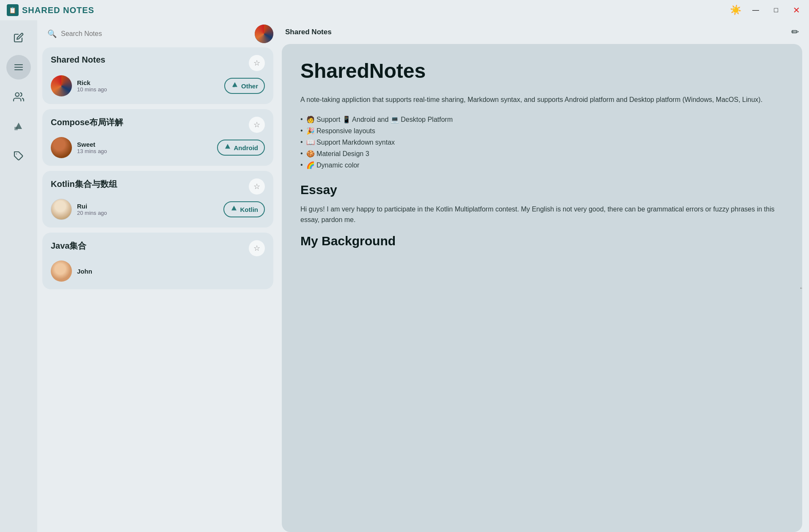 This screenshot has width=809, height=532. What do you see at coordinates (776, 10) in the screenshot?
I see `maximize-button: □` at bounding box center [776, 10].